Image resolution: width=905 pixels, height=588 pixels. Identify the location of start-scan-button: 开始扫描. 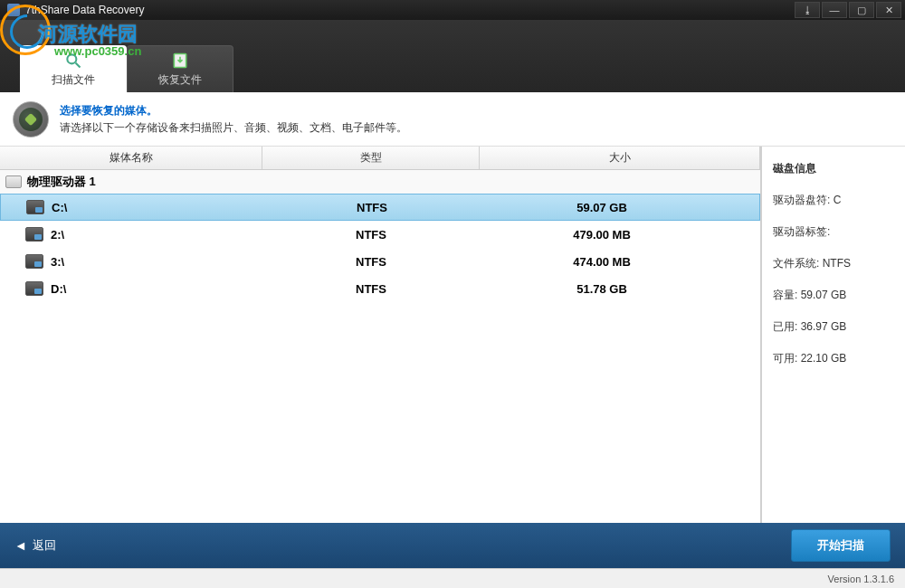
(841, 545).